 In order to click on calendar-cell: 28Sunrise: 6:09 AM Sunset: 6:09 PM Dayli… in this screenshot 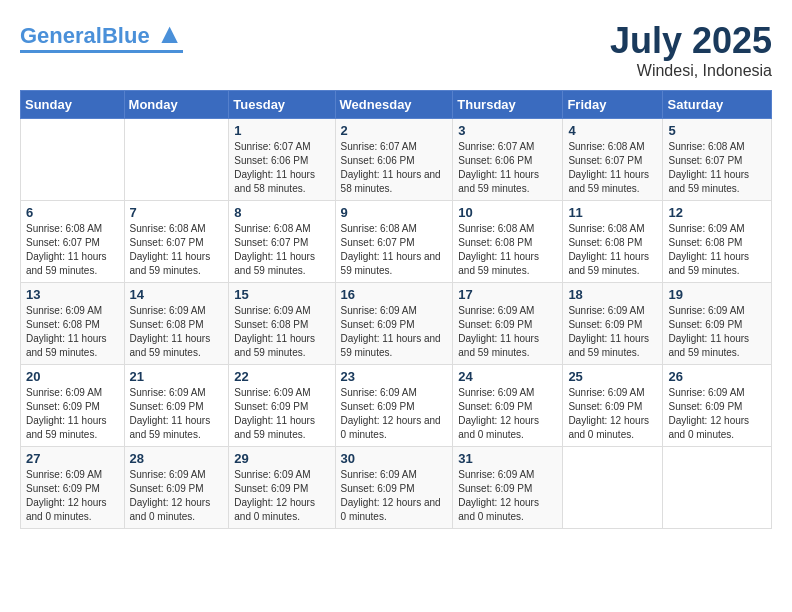, I will do `click(176, 488)`.